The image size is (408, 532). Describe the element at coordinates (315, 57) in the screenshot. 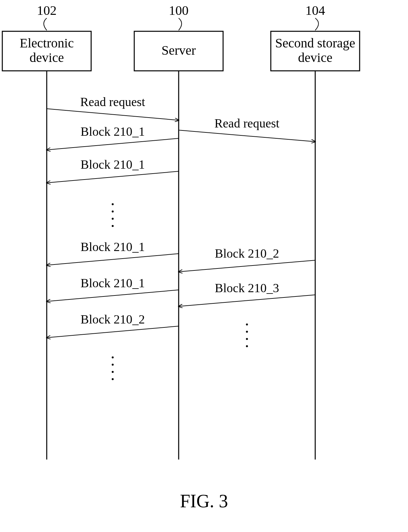

I see `lifeline-label-storage: device` at that location.